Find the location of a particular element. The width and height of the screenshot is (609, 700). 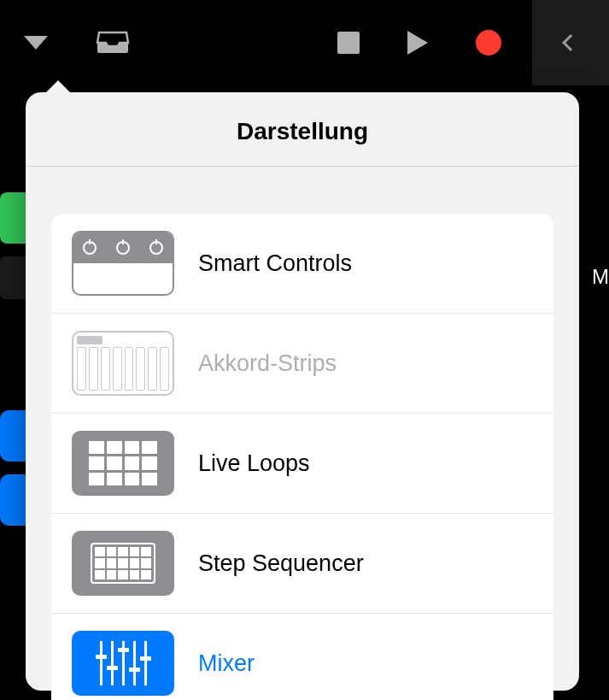

side-label: M is located at coordinates (600, 277).